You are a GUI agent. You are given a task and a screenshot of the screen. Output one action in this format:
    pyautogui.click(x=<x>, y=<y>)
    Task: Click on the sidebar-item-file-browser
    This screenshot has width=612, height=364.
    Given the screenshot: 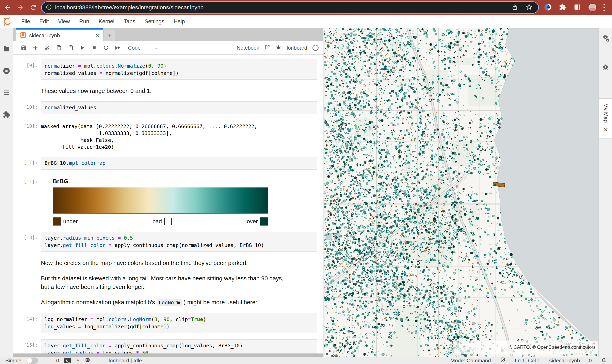 What is the action you would take?
    pyautogui.click(x=7, y=49)
    